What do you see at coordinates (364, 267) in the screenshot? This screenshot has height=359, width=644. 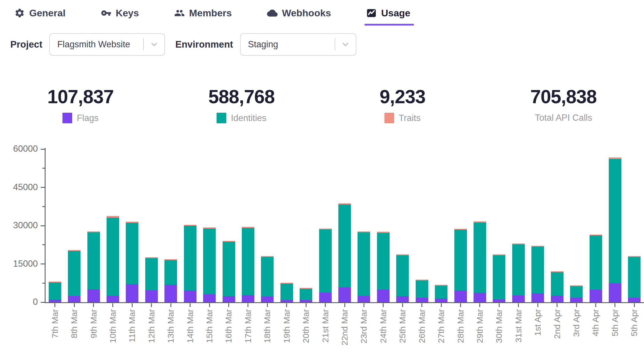 I see `stacked-bar-23rd-mar` at bounding box center [364, 267].